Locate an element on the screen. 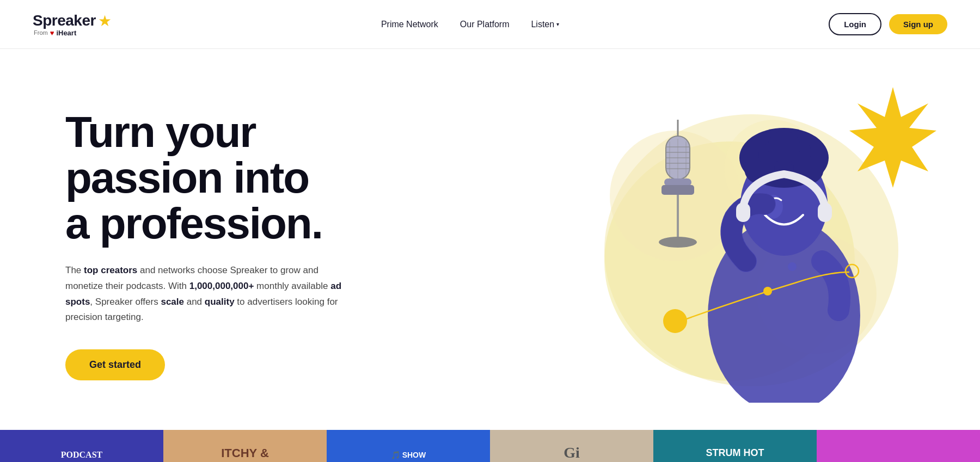 Image resolution: width=980 pixels, height=462 pixels. svg-text: 🎵 SHOW is located at coordinates (408, 455).